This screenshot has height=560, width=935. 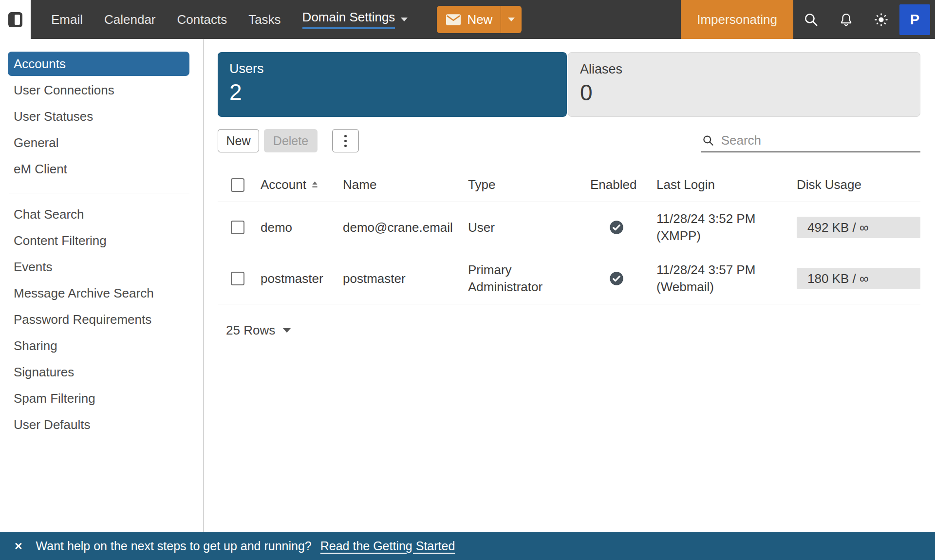 What do you see at coordinates (808, 19) in the screenshot?
I see `topbar-right-cluster: Impersonating P` at bounding box center [808, 19].